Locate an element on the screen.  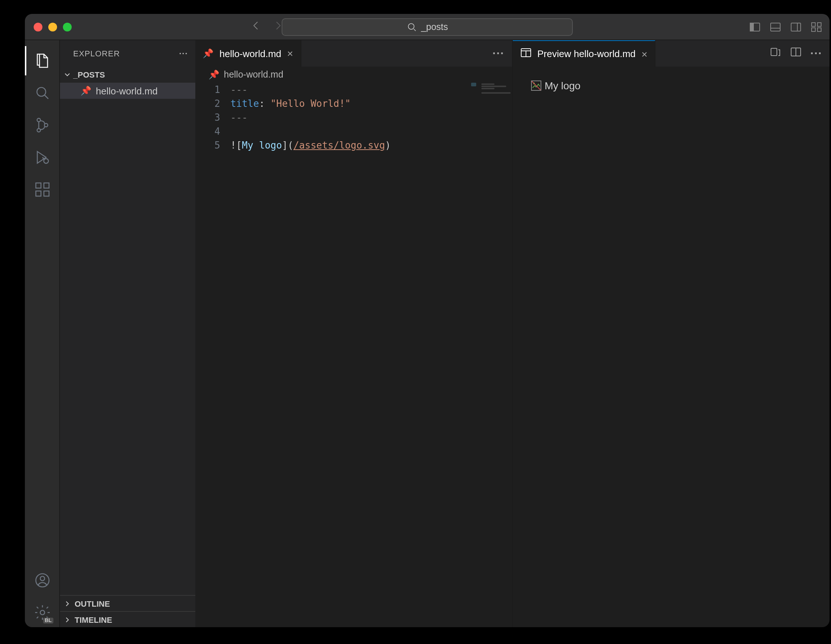
tab-label: hello-world.md is located at coordinates (250, 53).